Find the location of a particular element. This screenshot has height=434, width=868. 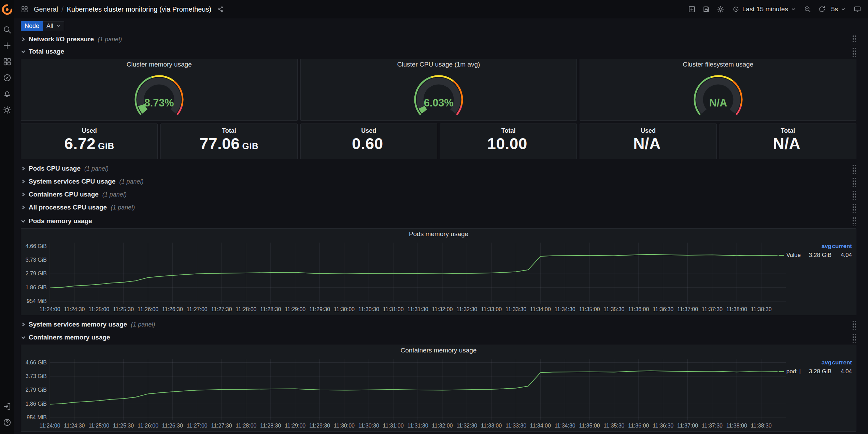

row-containers-cpu-usage: Containers CPU usage (1 panel) is located at coordinates (439, 194).